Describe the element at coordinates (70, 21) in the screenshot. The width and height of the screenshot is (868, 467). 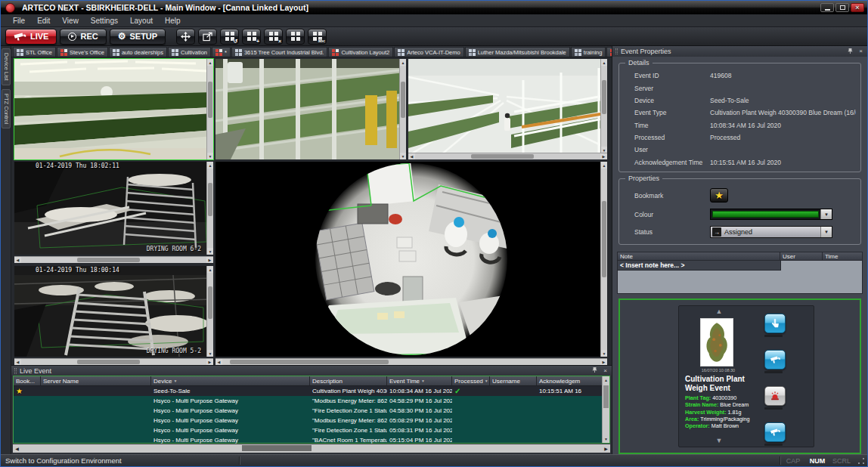
I see `menu-view: View` at that location.